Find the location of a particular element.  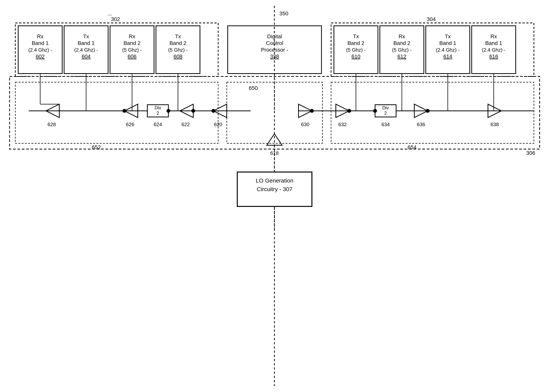

tx-band1-left-label: Tx is located at coordinates (86, 36).